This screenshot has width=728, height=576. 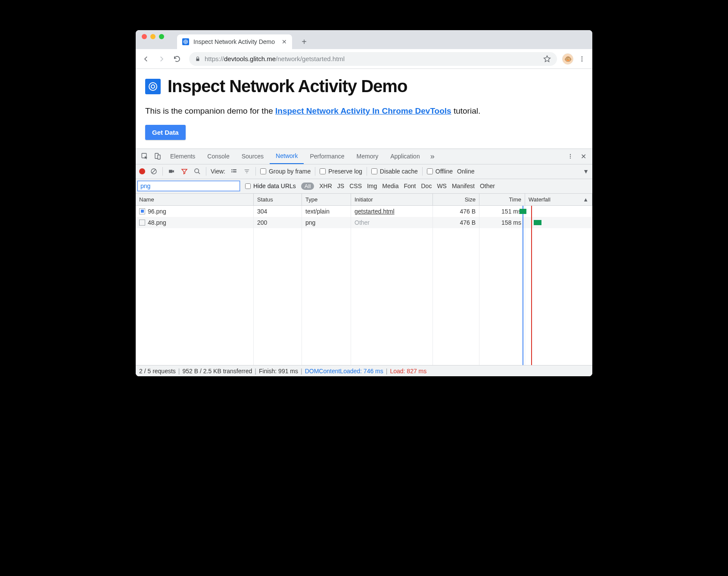 I want to click on status-requests: 2 / 5 requests, so click(x=158, y=371).